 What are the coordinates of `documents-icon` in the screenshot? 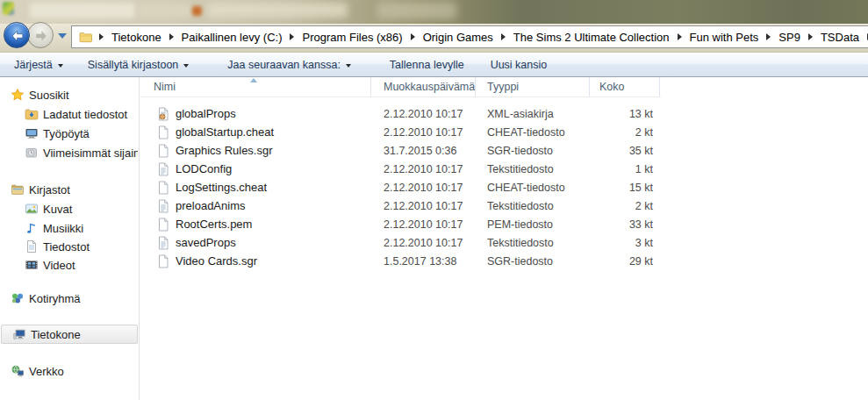 It's located at (32, 246).